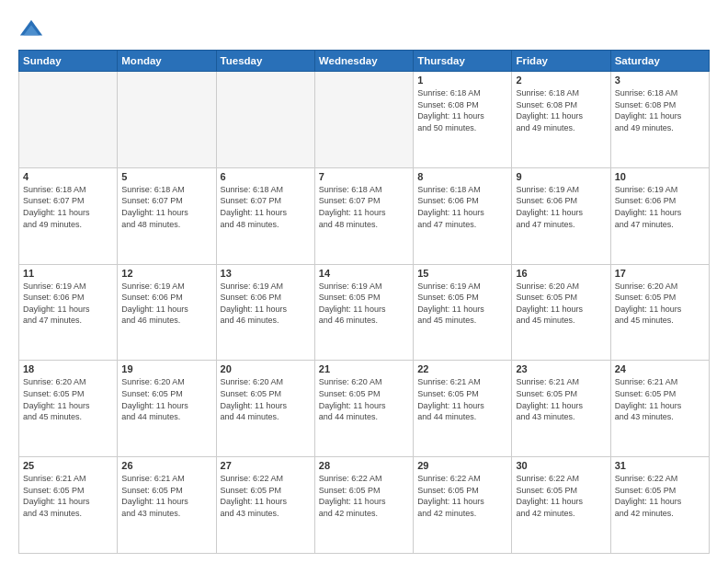  What do you see at coordinates (364, 506) in the screenshot?
I see `calendar-cell: 28Sunrise: 6:22 AM Sunset: 6:05 PM Dayli…` at bounding box center [364, 506].